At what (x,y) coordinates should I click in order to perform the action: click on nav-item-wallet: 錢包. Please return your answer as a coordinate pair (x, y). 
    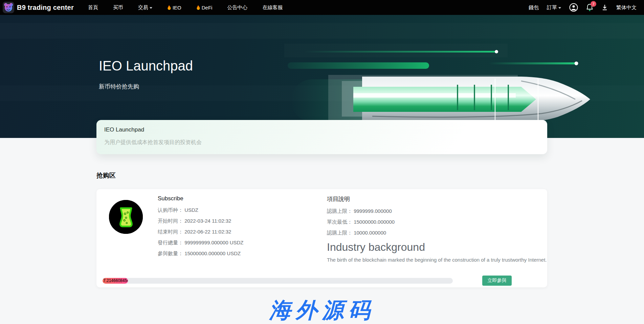
    Looking at the image, I should click on (534, 7).